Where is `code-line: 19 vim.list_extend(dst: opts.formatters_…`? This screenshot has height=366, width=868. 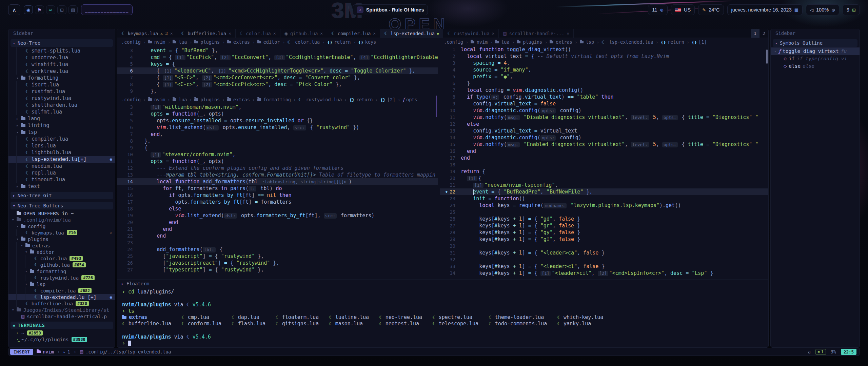 code-line: 19 vim.list_extend(dst: opts.formatters_… is located at coordinates (277, 216).